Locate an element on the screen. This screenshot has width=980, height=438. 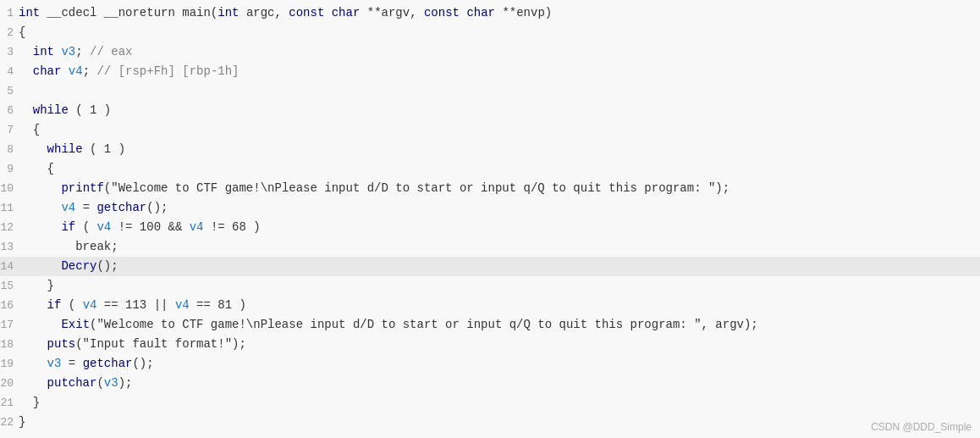
line-number: 10 is located at coordinates (9, 189).